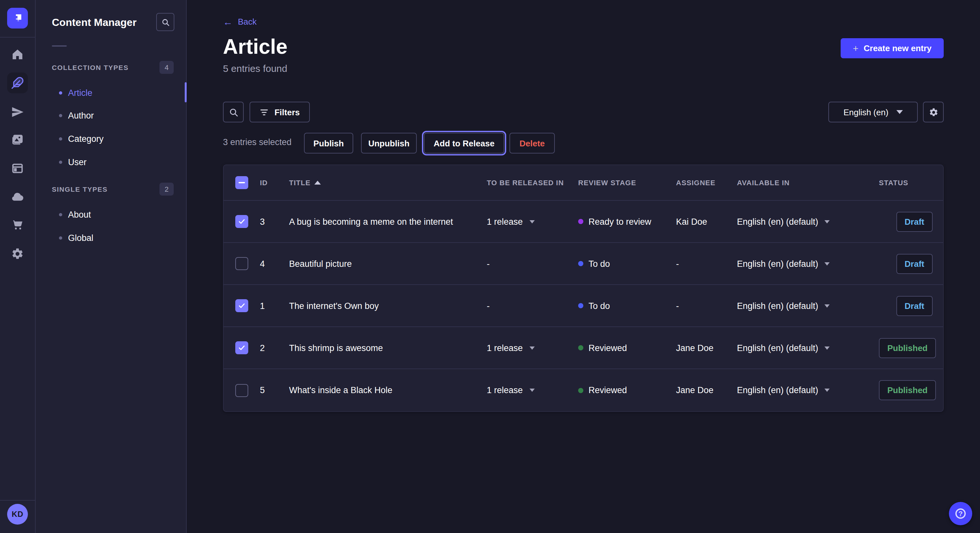 The width and height of the screenshot is (980, 533). Describe the element at coordinates (584, 306) in the screenshot. I see `table-row: 1 The internet's Own boy - To do - Engli…` at that location.